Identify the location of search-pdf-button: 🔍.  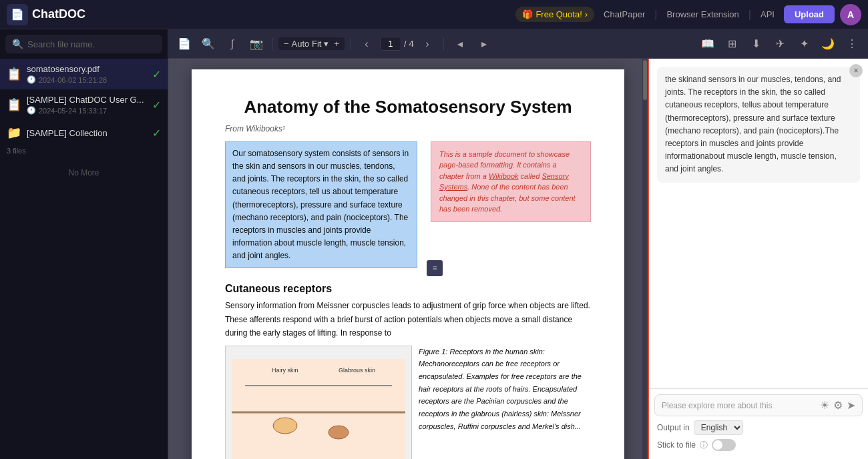
(208, 44).